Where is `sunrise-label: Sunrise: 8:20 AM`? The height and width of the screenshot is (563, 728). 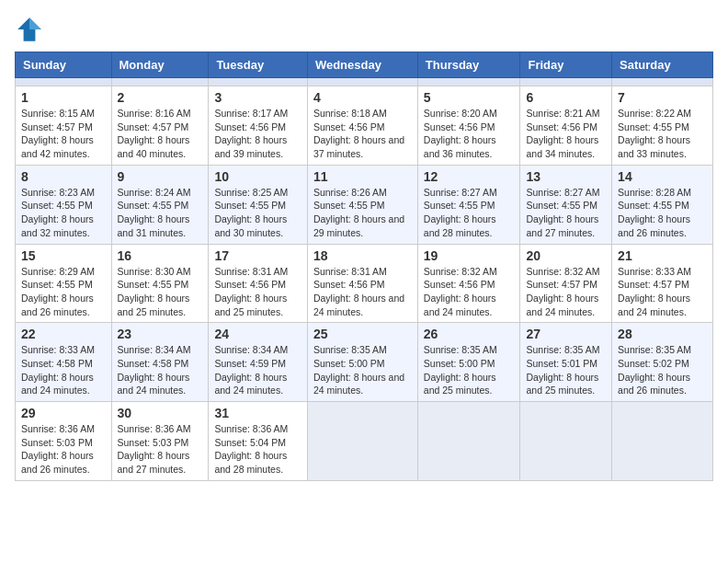 sunrise-label: Sunrise: 8:20 AM is located at coordinates (461, 113).